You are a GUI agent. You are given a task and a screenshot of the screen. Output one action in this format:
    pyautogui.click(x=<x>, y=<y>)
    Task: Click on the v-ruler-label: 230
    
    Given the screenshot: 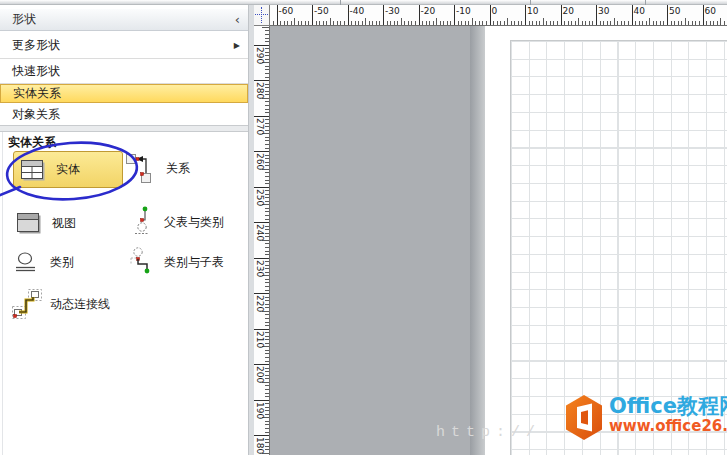 What is the action you would take?
    pyautogui.click(x=260, y=268)
    